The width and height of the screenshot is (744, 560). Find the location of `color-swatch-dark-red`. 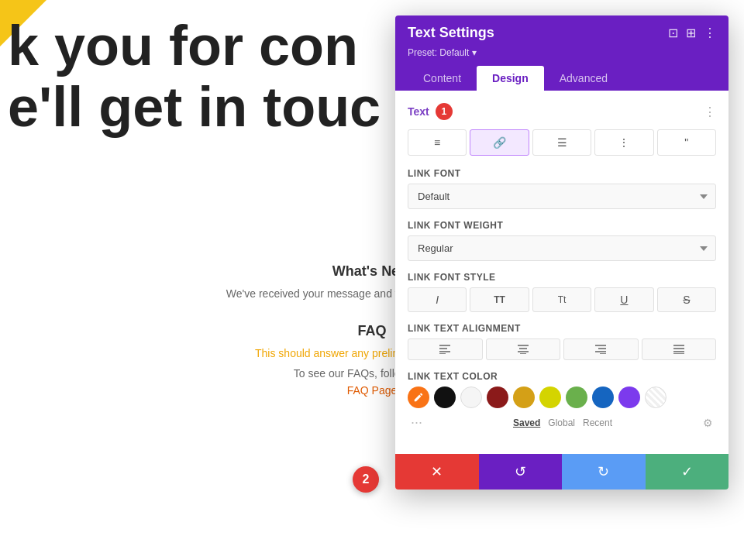

color-swatch-dark-red is located at coordinates (498, 397).